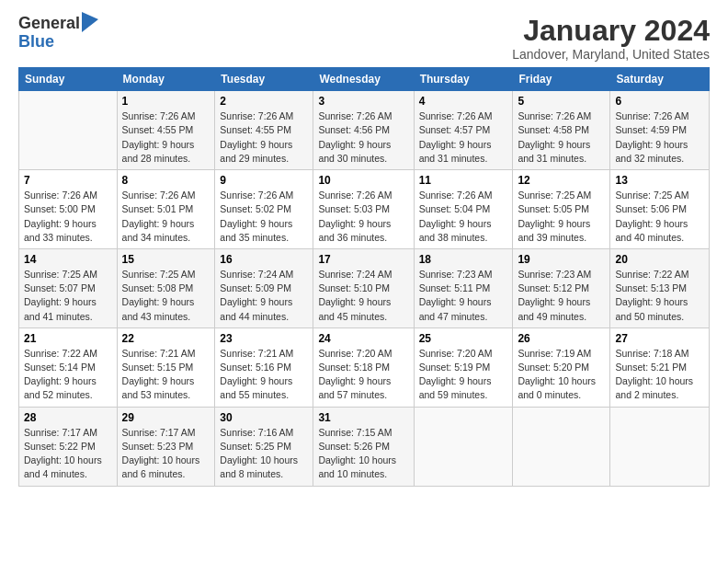 The width and height of the screenshot is (728, 563). What do you see at coordinates (68, 454) in the screenshot?
I see `day-info: Sunrise: 7:17 AM Sunset: 5:22 PM Dayligh…` at bounding box center [68, 454].